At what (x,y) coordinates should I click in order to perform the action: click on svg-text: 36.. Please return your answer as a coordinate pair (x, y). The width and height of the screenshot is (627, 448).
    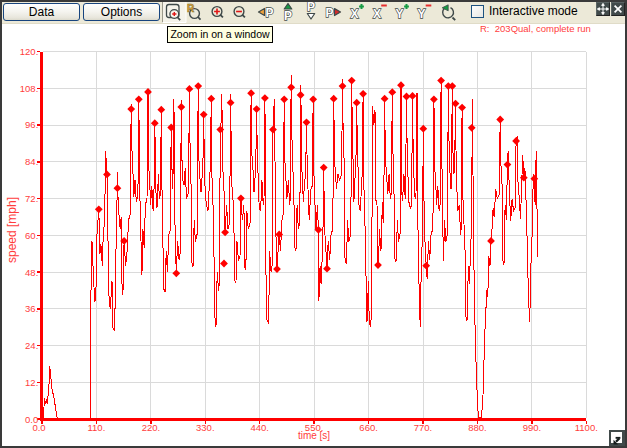
    Looking at the image, I should click on (32, 308).